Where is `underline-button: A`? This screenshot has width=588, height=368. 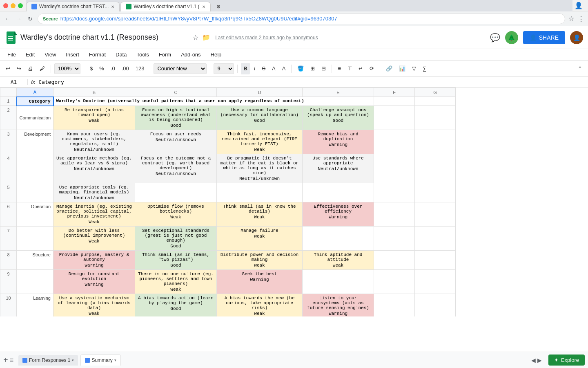
underline-button: A is located at coordinates (274, 69).